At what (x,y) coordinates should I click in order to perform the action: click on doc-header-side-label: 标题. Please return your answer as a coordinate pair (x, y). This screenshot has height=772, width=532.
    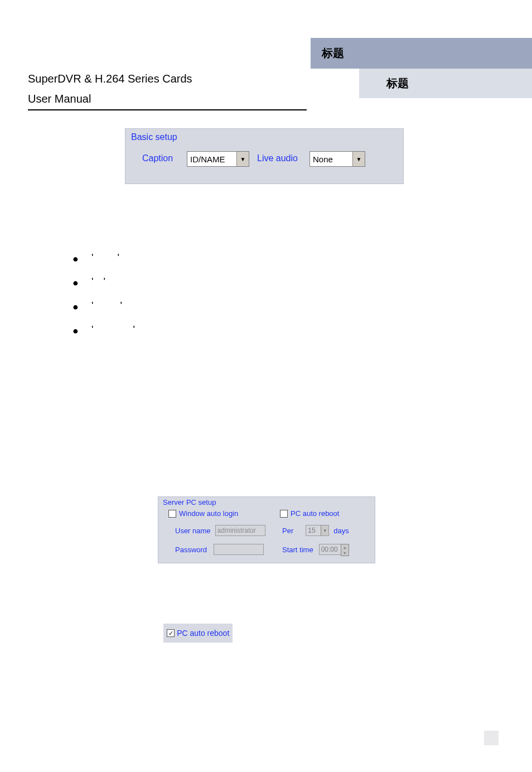
    Looking at the image, I should click on (398, 84).